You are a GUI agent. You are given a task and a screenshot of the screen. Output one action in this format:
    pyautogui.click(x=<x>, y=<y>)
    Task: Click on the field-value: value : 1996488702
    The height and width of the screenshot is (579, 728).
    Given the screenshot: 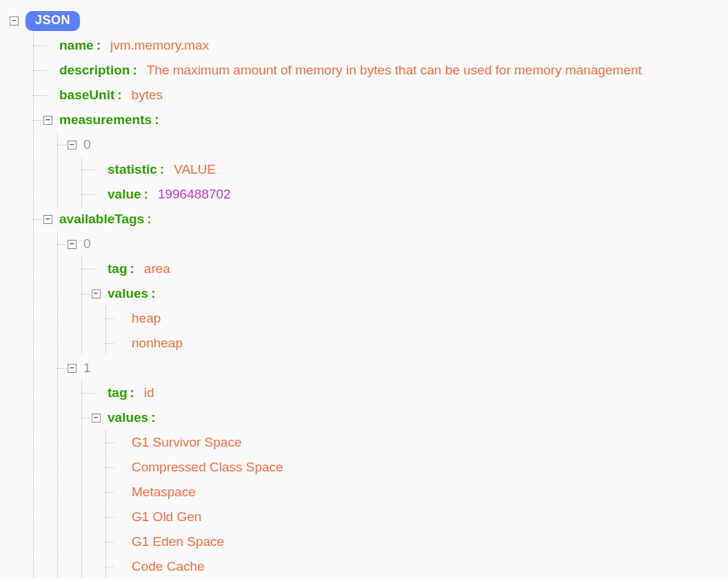 What is the action you would take?
    pyautogui.click(x=405, y=194)
    